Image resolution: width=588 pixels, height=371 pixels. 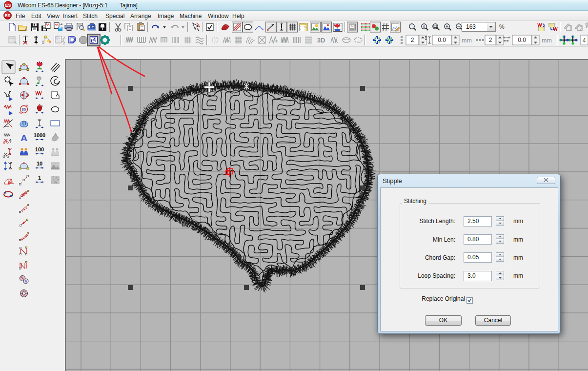 What do you see at coordinates (24, 109) in the screenshot?
I see `svg-text: D` at bounding box center [24, 109].